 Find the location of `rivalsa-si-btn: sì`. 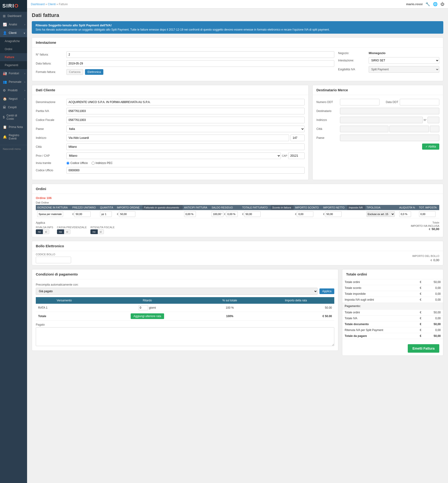

rivalsa-si-btn: sì is located at coordinates (46, 232).